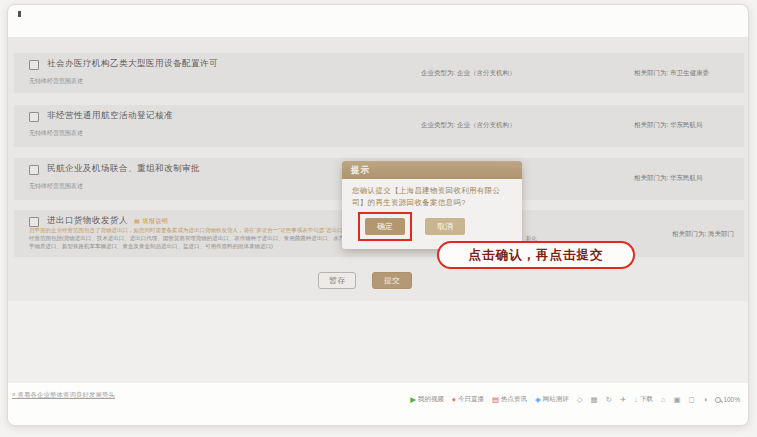 The image size is (757, 437). I want to click on download-item: ↓ 下载, so click(644, 400).